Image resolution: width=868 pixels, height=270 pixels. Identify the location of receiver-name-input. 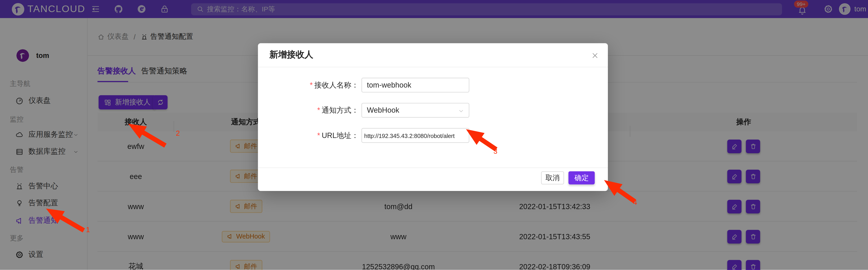
(415, 85).